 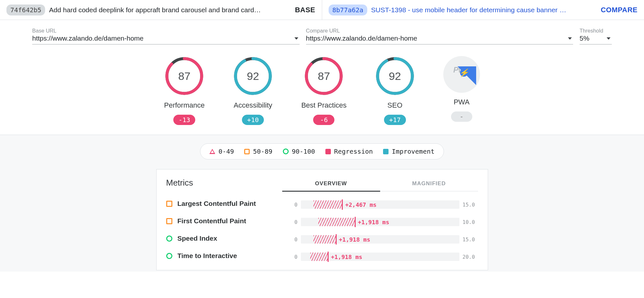 What do you see at coordinates (348, 10) in the screenshot?
I see `compare-hash-badge: 8b77a62a` at bounding box center [348, 10].